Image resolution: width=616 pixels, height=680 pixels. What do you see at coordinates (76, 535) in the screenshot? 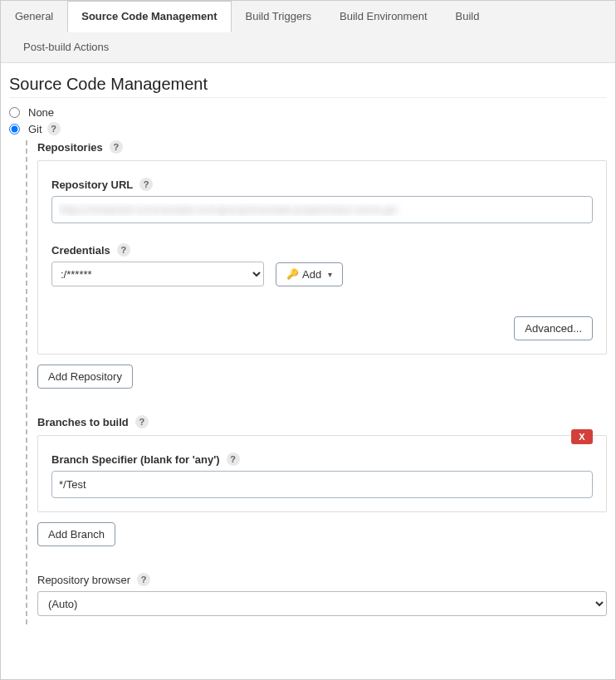
I see `add-branch-button: Add Branch` at bounding box center [76, 535].